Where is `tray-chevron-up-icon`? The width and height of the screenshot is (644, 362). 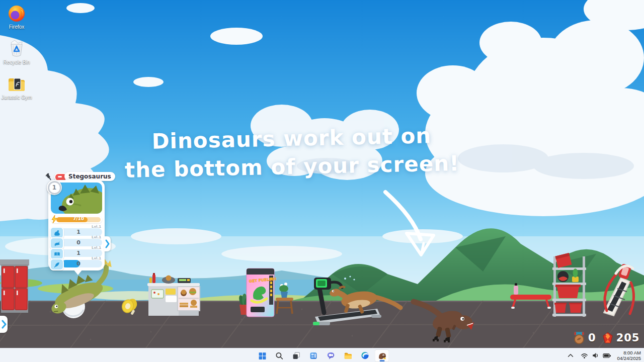 tray-chevron-up-icon is located at coordinates (571, 355).